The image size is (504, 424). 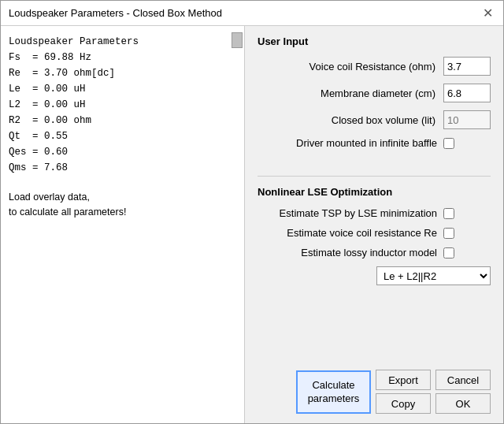 I want to click on top-buttons-row: Export Cancel, so click(x=433, y=380).